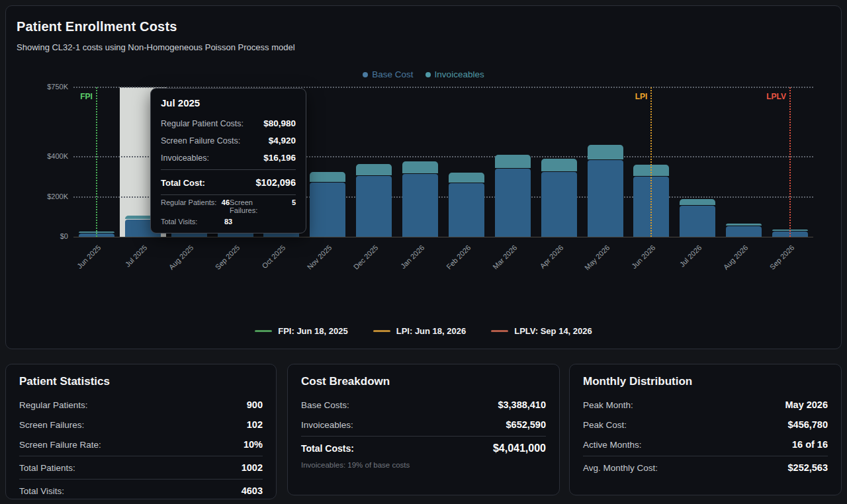  What do you see at coordinates (263, 331) in the screenshot?
I see `fpi-line-icon` at bounding box center [263, 331].